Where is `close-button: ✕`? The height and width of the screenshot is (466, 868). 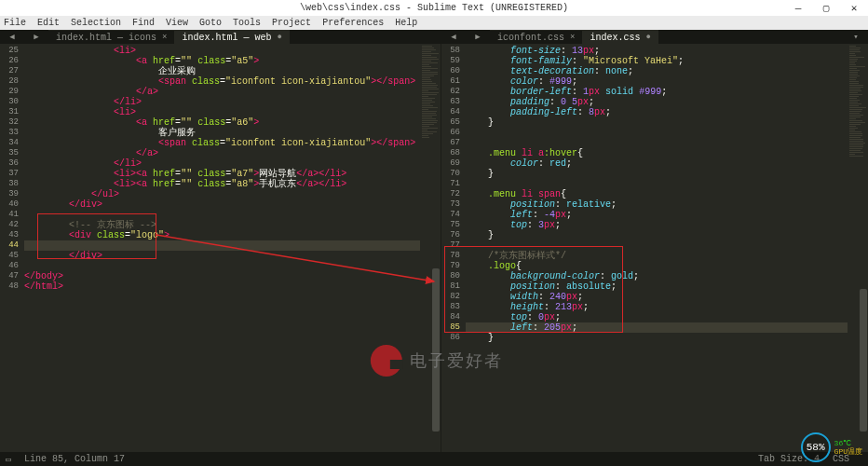
close-button: ✕ is located at coordinates (854, 7).